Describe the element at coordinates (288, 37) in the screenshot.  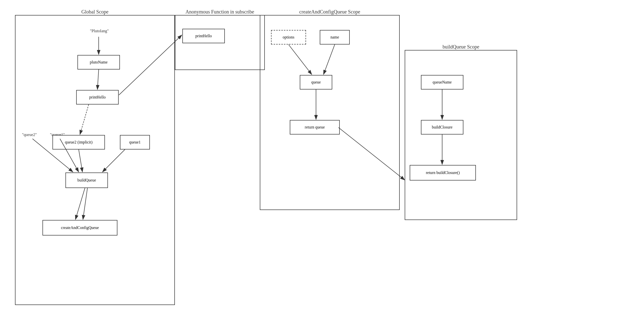
I see `options-node: options` at that location.